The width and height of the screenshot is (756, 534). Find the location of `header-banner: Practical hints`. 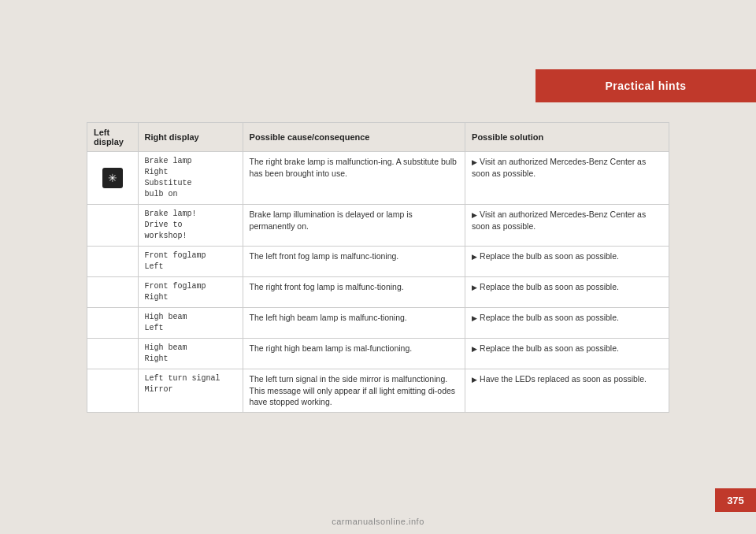

header-banner: Practical hints is located at coordinates (646, 86).